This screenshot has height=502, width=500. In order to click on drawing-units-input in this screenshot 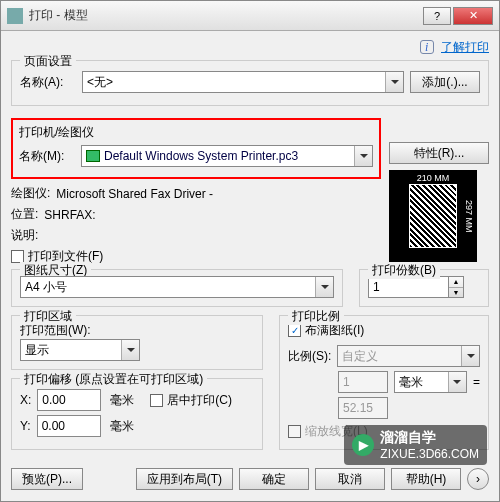, I will do `click(363, 408)`.